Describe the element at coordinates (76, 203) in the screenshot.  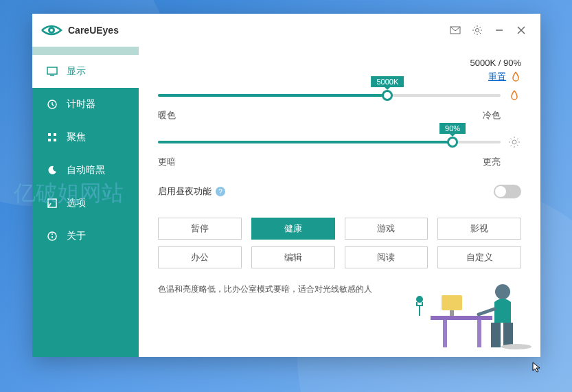
I see `sidebar-label: 选项` at that location.